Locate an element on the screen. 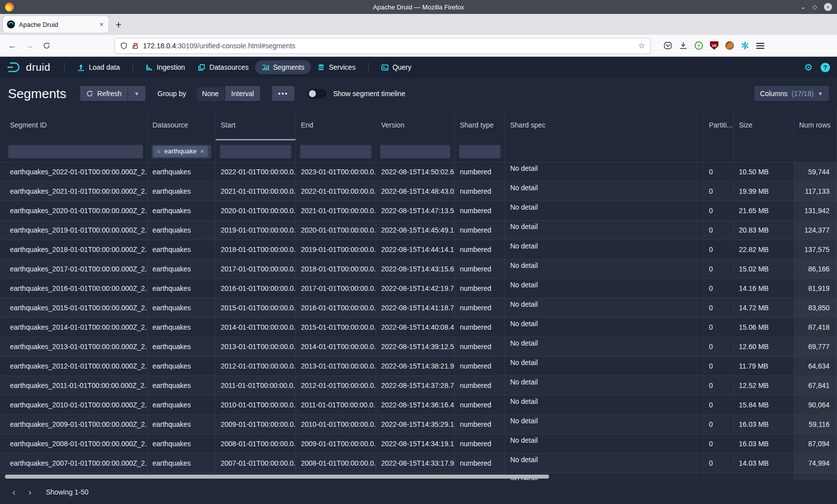  datasource-filter-tag: = earthquake × is located at coordinates (180, 151).